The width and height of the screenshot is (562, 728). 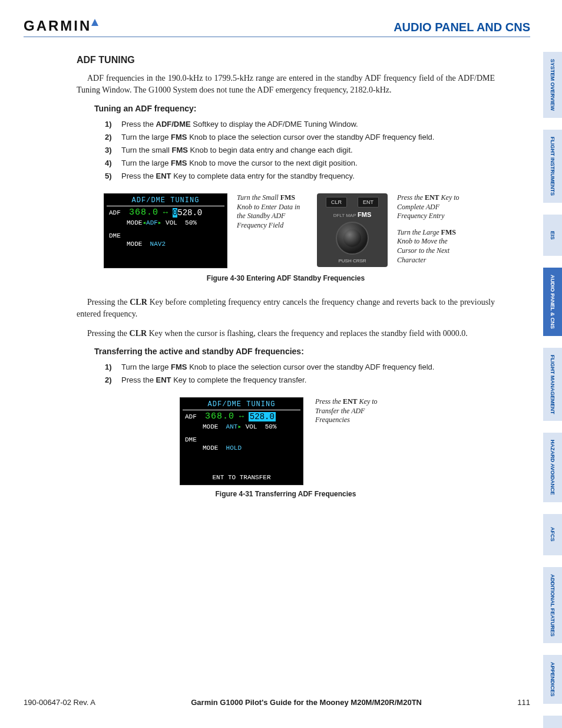 I want to click on side-tab: HAZARD AVOIDANCE, so click(x=553, y=467).